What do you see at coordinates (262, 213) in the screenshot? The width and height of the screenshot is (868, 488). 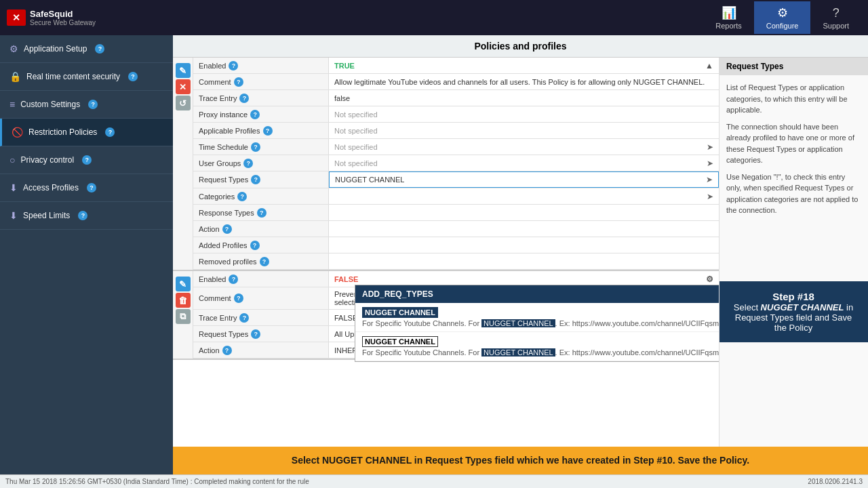 I see `response-help-1: ?` at bounding box center [262, 213].